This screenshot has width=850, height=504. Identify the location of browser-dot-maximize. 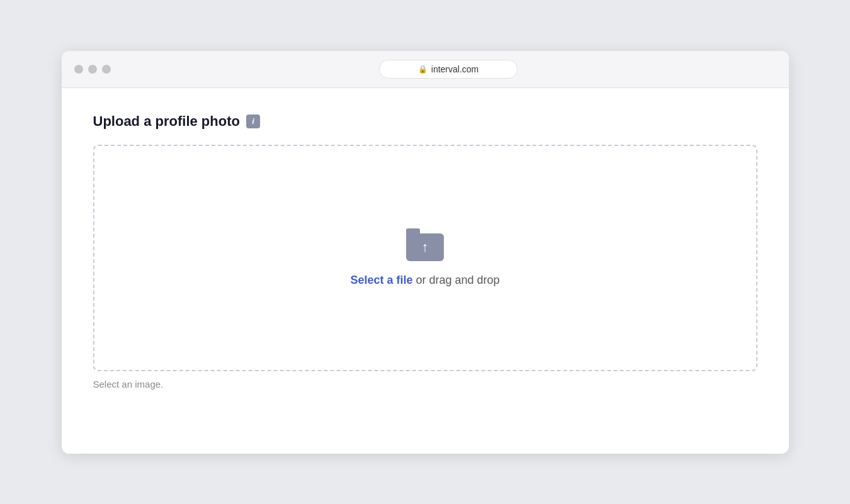
(106, 69).